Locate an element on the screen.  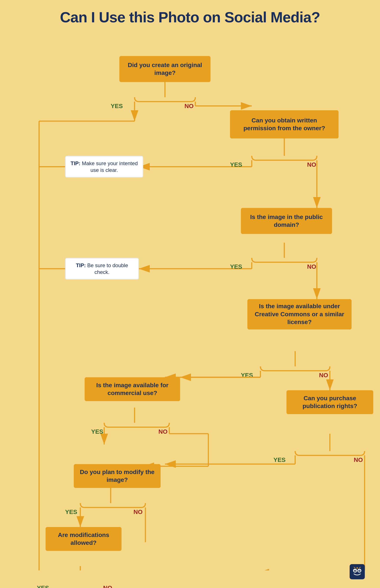
owl-icon is located at coordinates (357, 572).